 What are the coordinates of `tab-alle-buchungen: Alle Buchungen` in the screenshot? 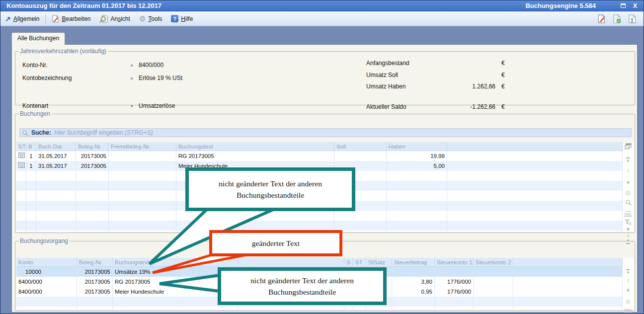 It's located at (38, 39).